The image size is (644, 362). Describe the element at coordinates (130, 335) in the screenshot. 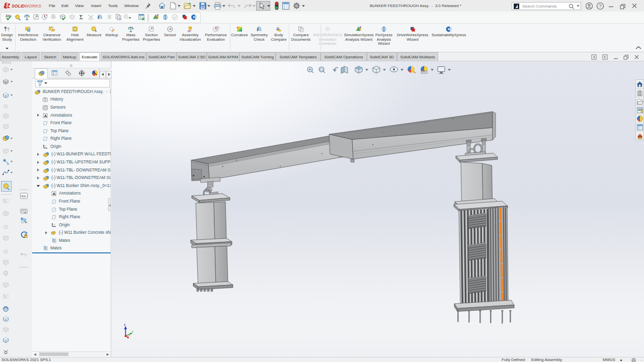

I see `svg-text: x` at that location.